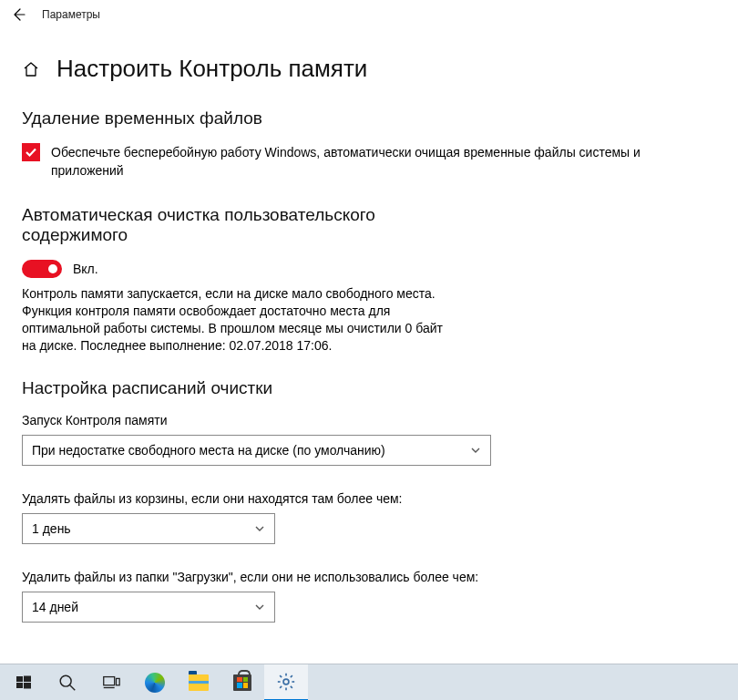 Image resolution: width=738 pixels, height=700 pixels. Describe the element at coordinates (111, 683) in the screenshot. I see `task-view-icon` at that location.